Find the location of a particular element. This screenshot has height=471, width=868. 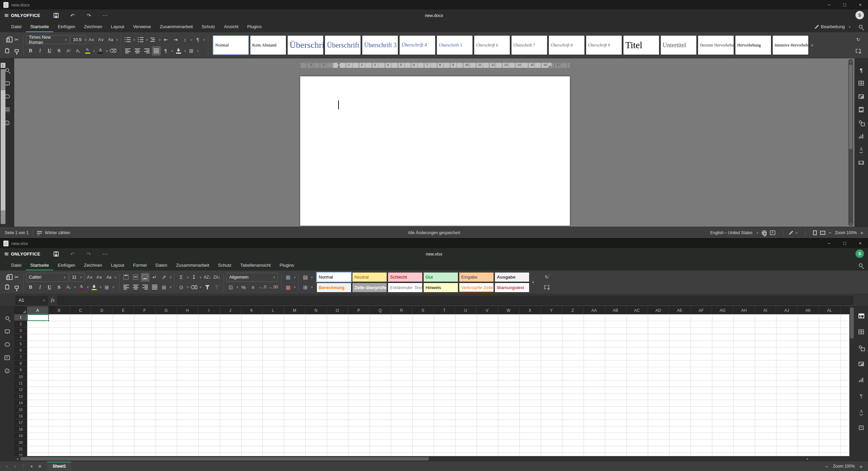

numbered-list-icon is located at coordinates (140, 40).